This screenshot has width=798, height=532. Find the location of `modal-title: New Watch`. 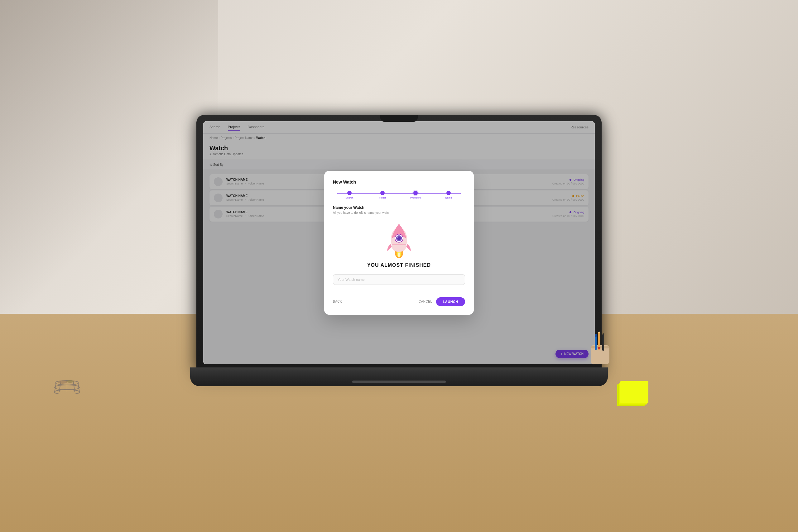

modal-title: New Watch is located at coordinates (399, 182).